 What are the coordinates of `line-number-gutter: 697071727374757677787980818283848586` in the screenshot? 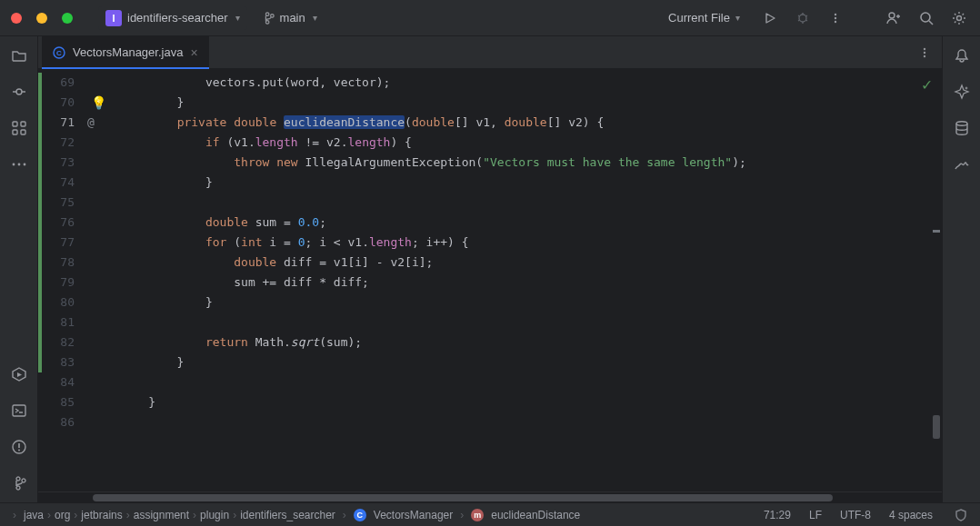 It's located at (60, 280).